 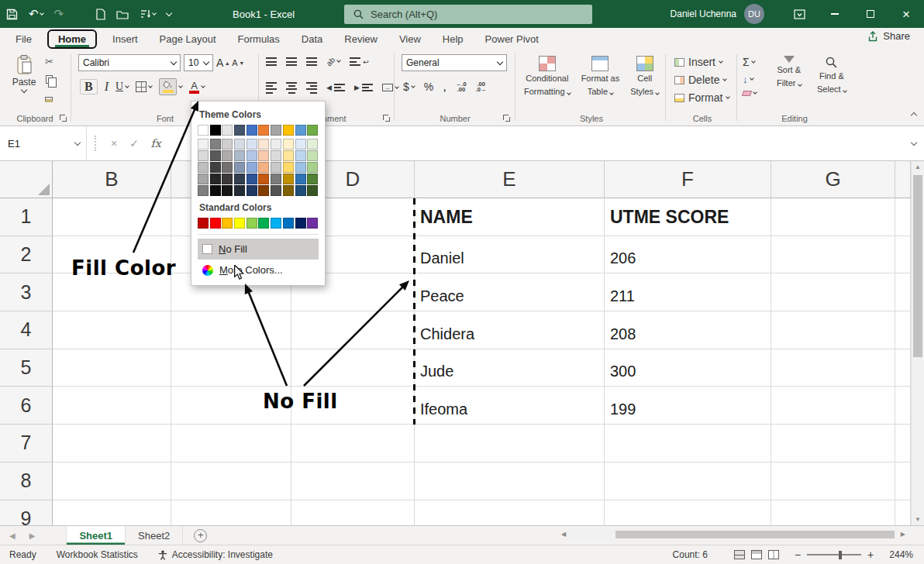 I want to click on font-color-button: A, so click(x=197, y=87).